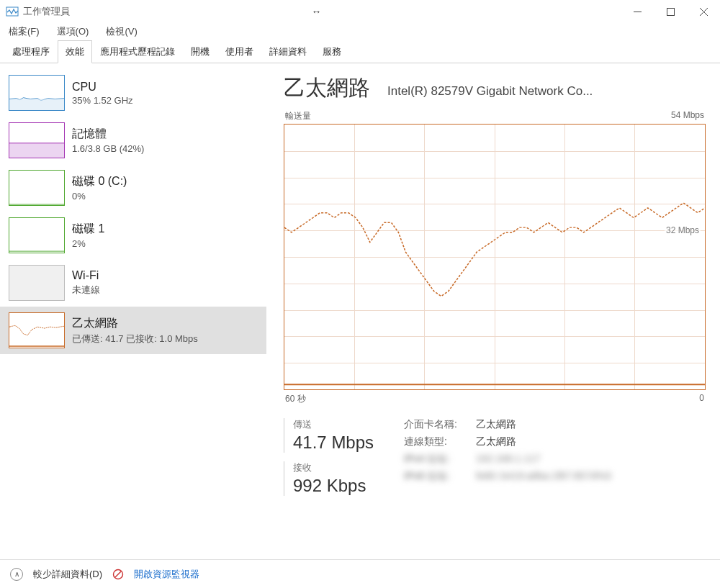  I want to click on window-controls, so click(670, 12).